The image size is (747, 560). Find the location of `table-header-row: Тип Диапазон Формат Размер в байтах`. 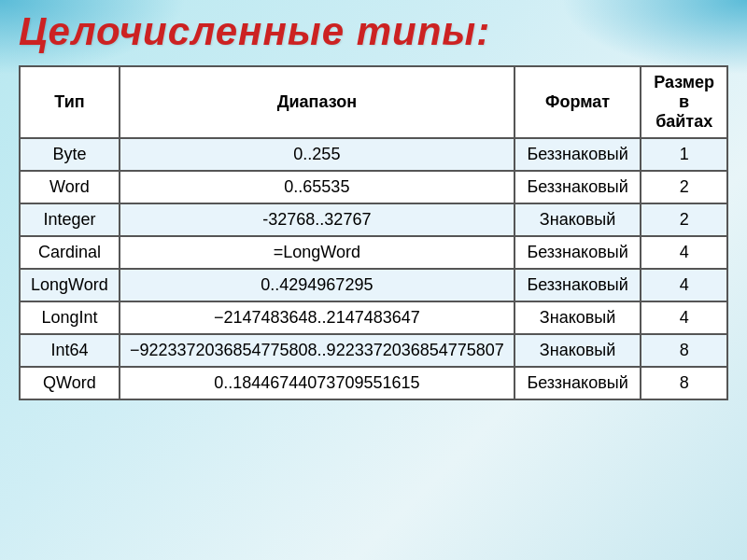

table-header-row: Тип Диапазон Формат Размер в байтах is located at coordinates (374, 103).